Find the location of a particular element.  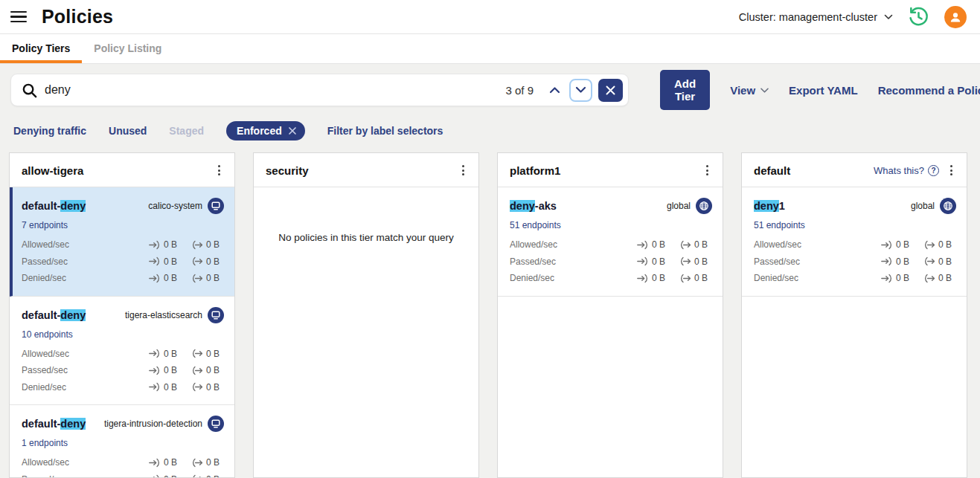

filter-unused: Unused is located at coordinates (128, 131).